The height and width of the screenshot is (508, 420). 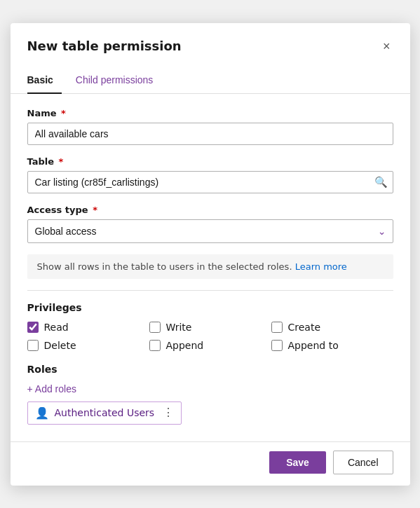 I want to click on learn-more-link: Learn more, so click(x=321, y=266).